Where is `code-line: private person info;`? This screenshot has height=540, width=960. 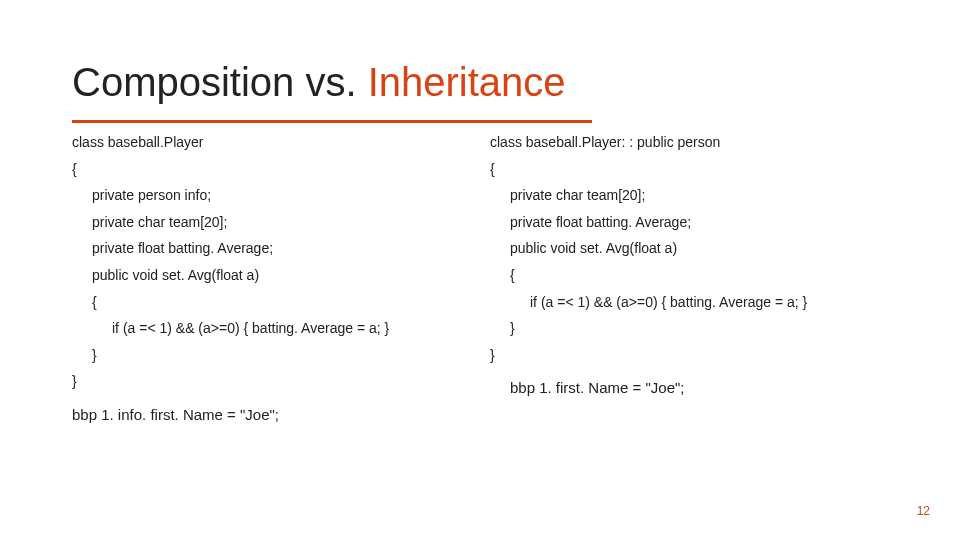
code-line: private person info; is located at coordinates (271, 196).